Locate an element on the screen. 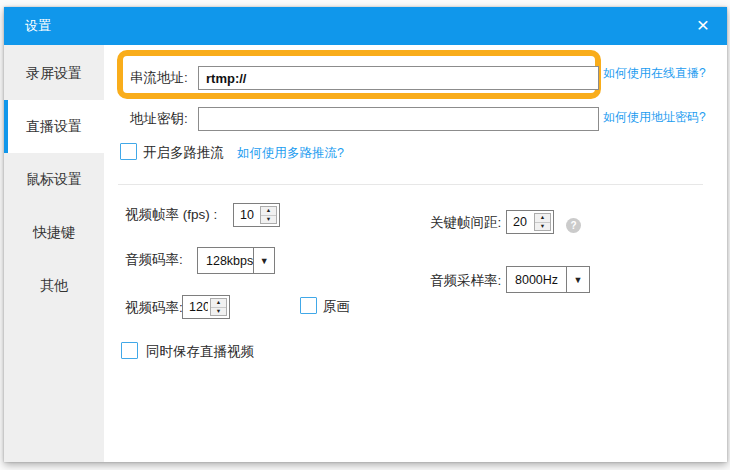 The image size is (730, 470). sidebar-item-screen-record: 录屏设置 is located at coordinates (54, 74).